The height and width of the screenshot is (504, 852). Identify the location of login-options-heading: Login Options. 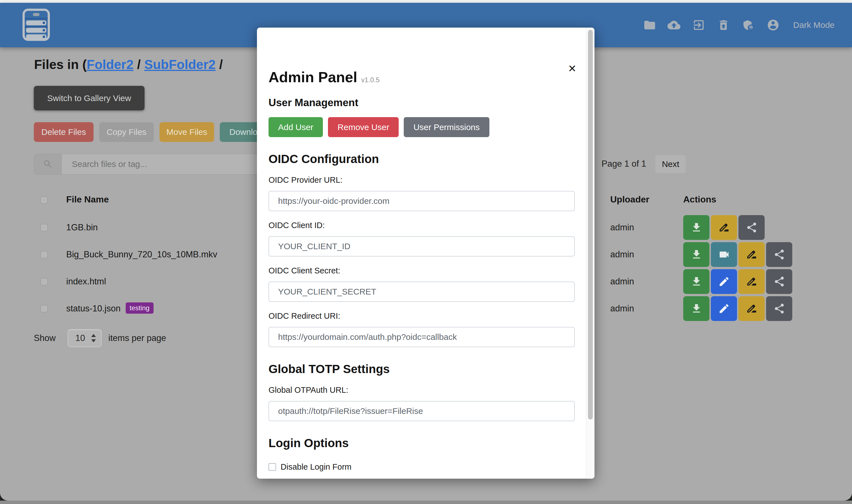
(421, 443).